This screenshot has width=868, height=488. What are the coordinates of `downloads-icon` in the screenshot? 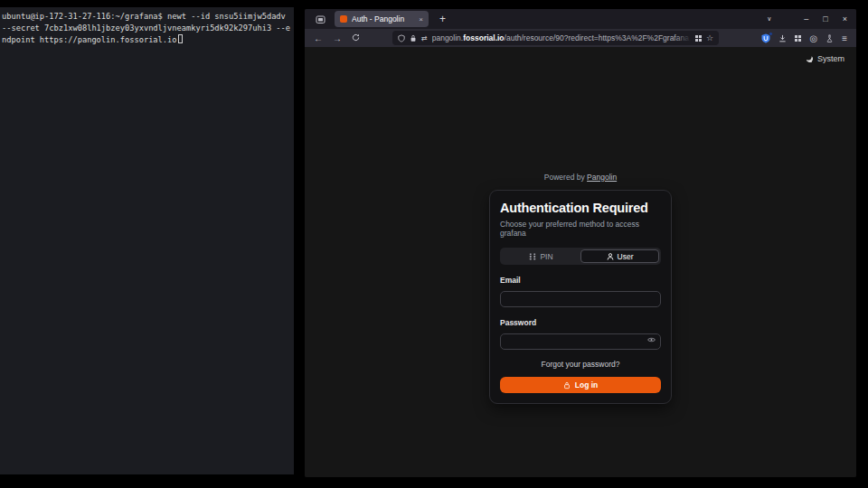 It's located at (783, 38).